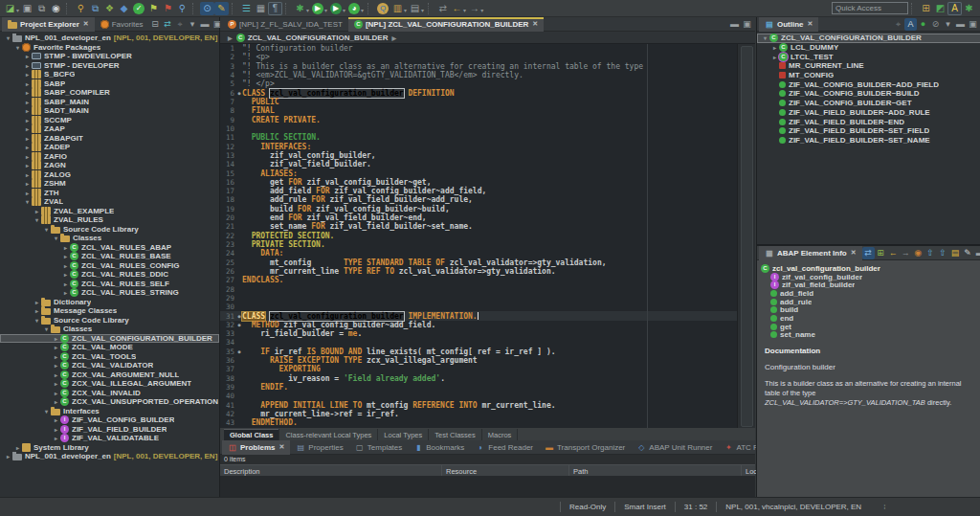 The width and height of the screenshot is (980, 516). I want to click on quick-access-input: Quick Access, so click(870, 8).